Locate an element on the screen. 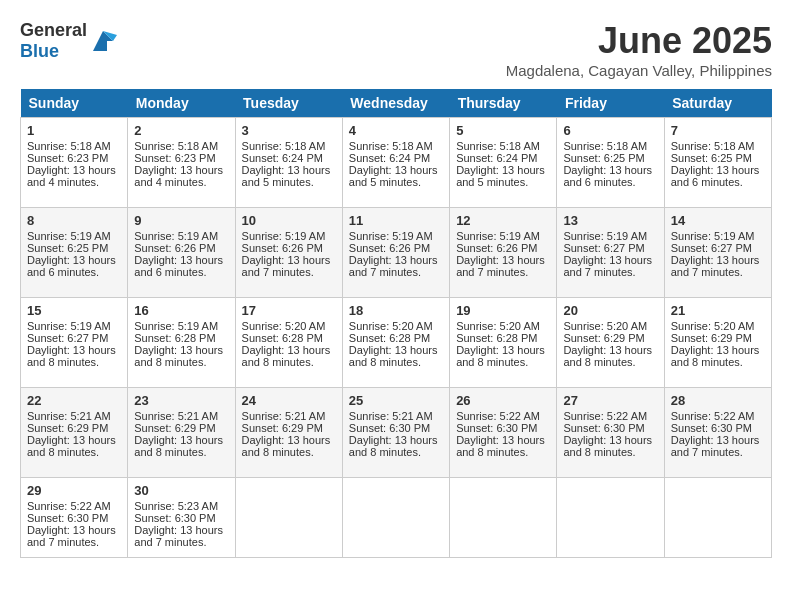 The width and height of the screenshot is (792, 612). page-header: General Blue June 2025 Magdalena, Cagaya… is located at coordinates (396, 50).